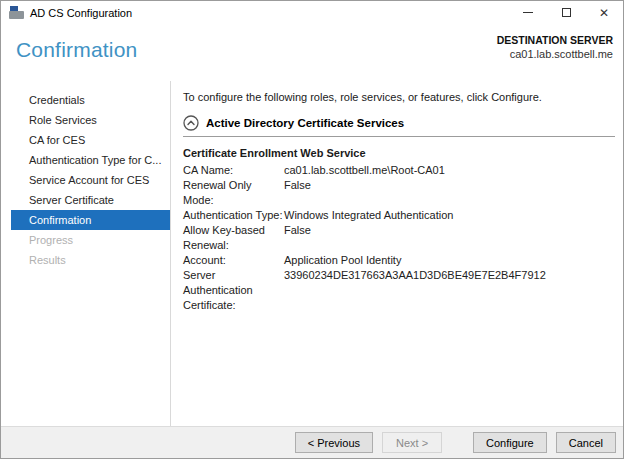 This screenshot has width=624, height=459. Describe the element at coordinates (399, 260) in the screenshot. I see `field-row-account: Account: Application Pool Identity` at that location.